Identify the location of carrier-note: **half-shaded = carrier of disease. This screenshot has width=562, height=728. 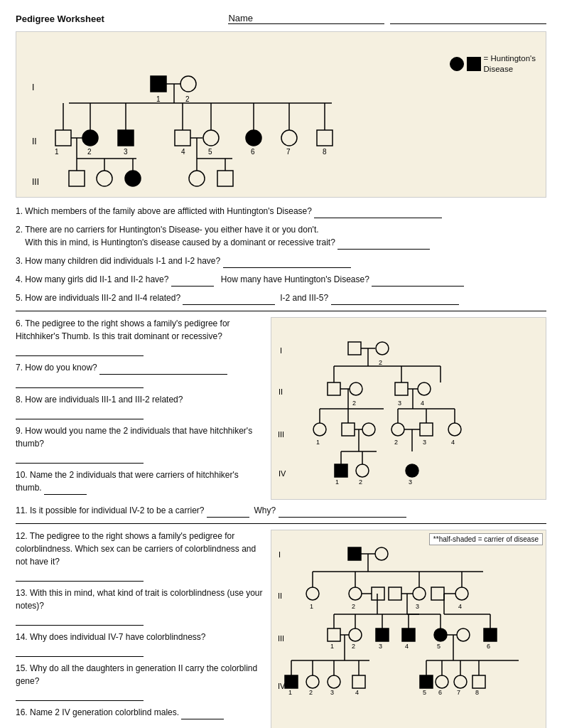
(486, 539).